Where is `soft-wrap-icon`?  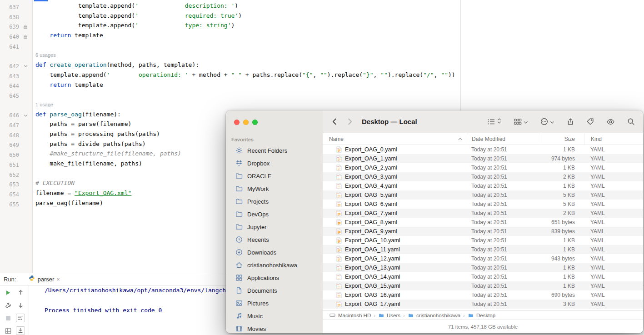
soft-wrap-icon is located at coordinates (20, 318).